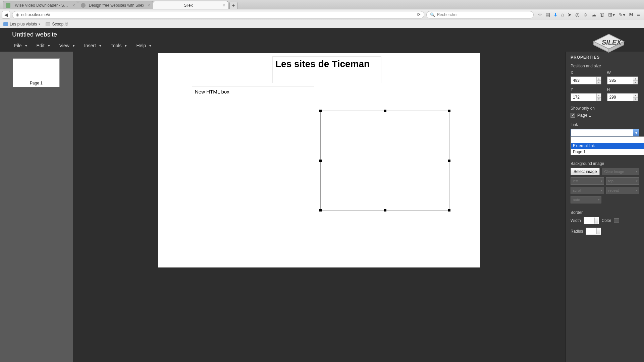 The width and height of the screenshot is (644, 362). Describe the element at coordinates (584, 115) in the screenshot. I see `show-only-value: Page 1` at that location.